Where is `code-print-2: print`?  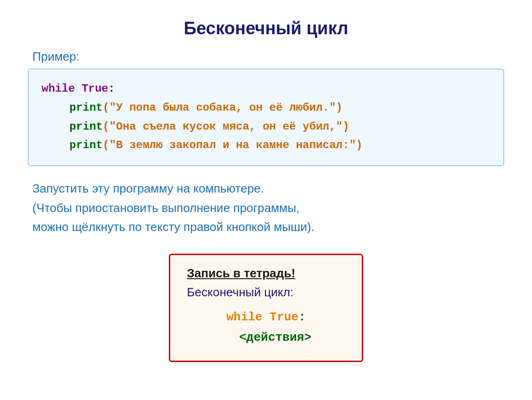 code-print-2: print is located at coordinates (86, 127).